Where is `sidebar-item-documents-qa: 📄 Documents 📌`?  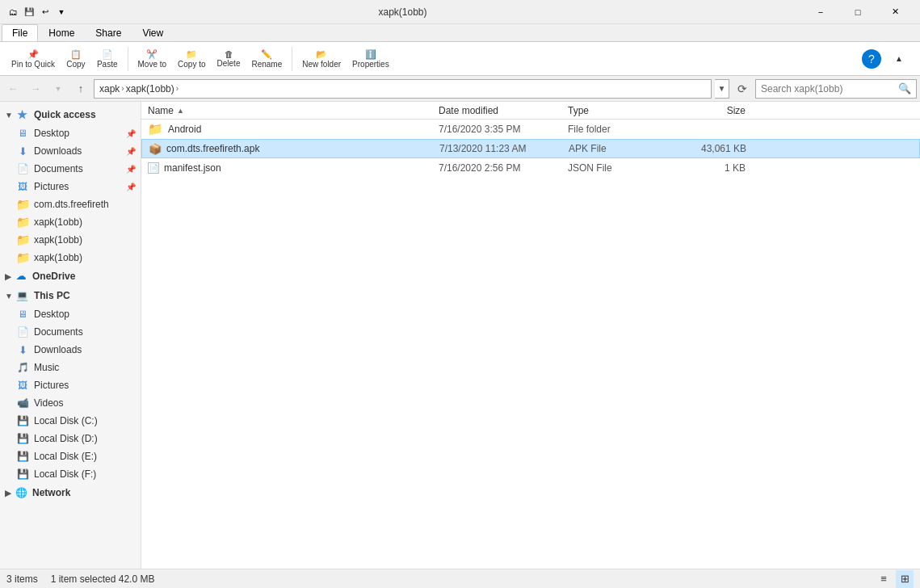
sidebar-item-documents-qa: 📄 Documents 📌 is located at coordinates (70, 169).